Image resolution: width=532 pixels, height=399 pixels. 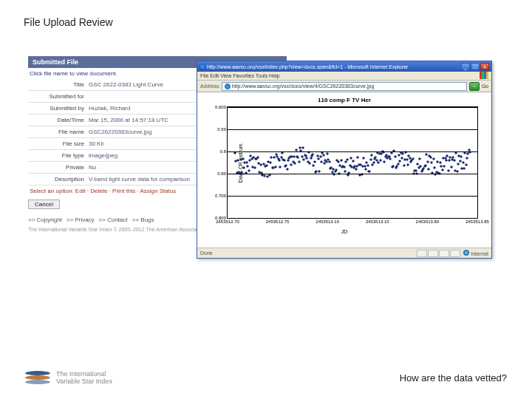 What do you see at coordinates (58, 108) in the screenshot?
I see `form-label: Submitted by` at bounding box center [58, 108].